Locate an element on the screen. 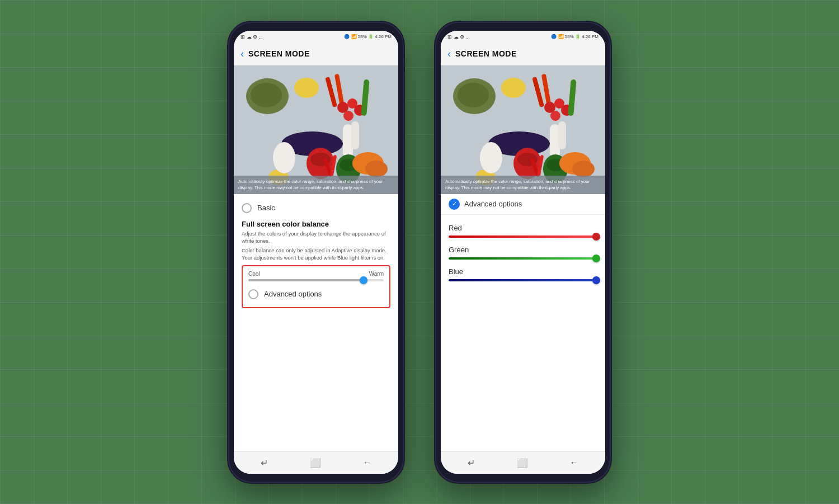 Image resolution: width=839 pixels, height=504 pixels. red-track is located at coordinates (523, 237).